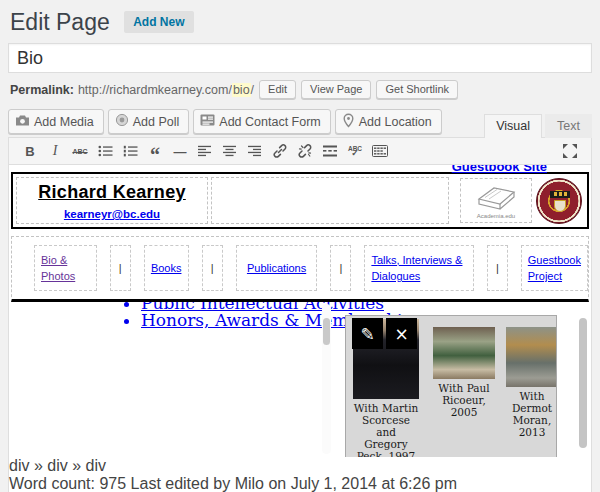  I want to click on media-buttons: Add Media Add Poll Add Contact Form Add …, so click(246, 123).